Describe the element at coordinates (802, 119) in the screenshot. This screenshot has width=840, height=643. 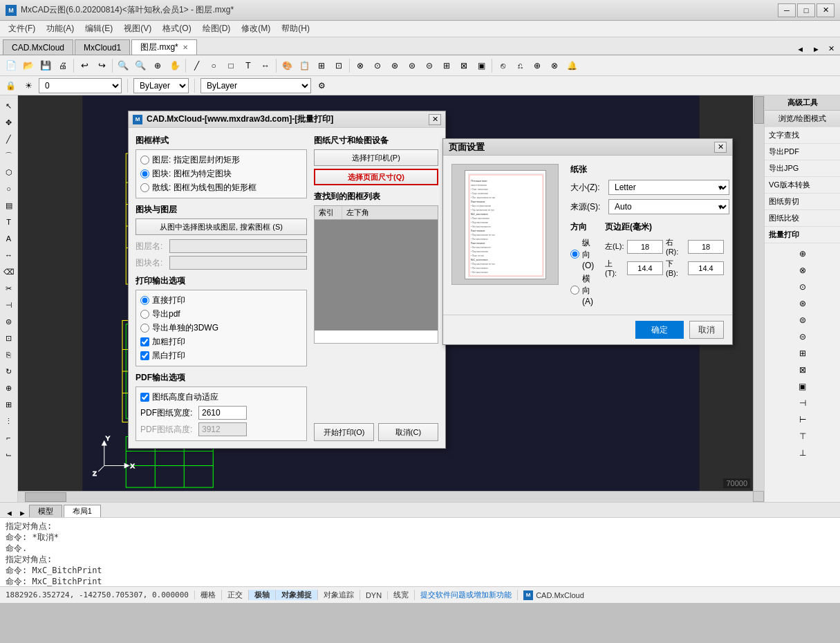
I see `mode-btn: 浏览/绘图模式` at that location.